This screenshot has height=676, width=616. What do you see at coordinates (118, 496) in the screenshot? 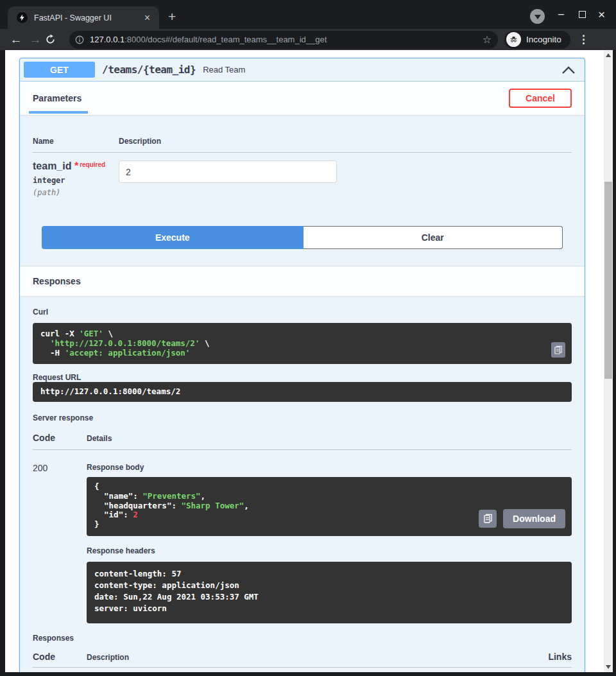
I see `json-key: "name"` at bounding box center [118, 496].